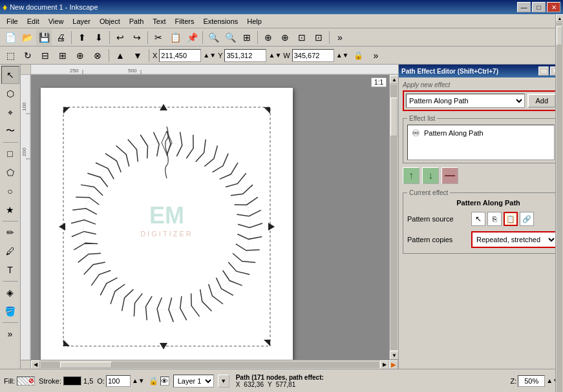  Describe the element at coordinates (394, 365) in the screenshot. I see `canvas-navigate-btn: ▶` at that location.